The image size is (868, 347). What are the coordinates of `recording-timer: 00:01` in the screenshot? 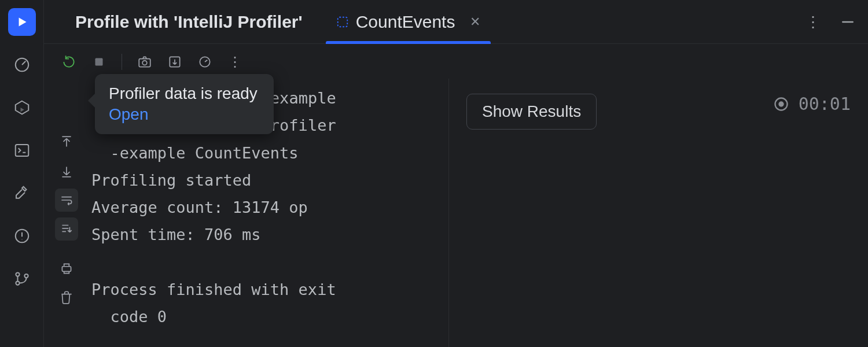 It's located at (812, 104).